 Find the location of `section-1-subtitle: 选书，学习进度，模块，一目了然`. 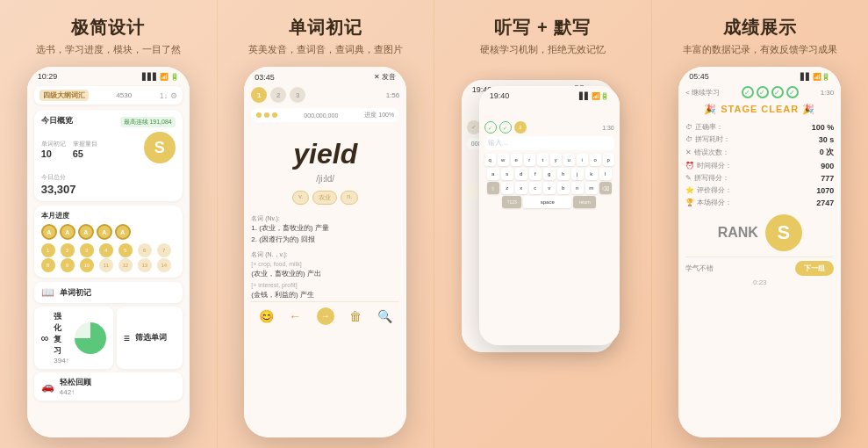

section-1-subtitle: 选书，学习进度，模块，一目了然 is located at coordinates (109, 49).